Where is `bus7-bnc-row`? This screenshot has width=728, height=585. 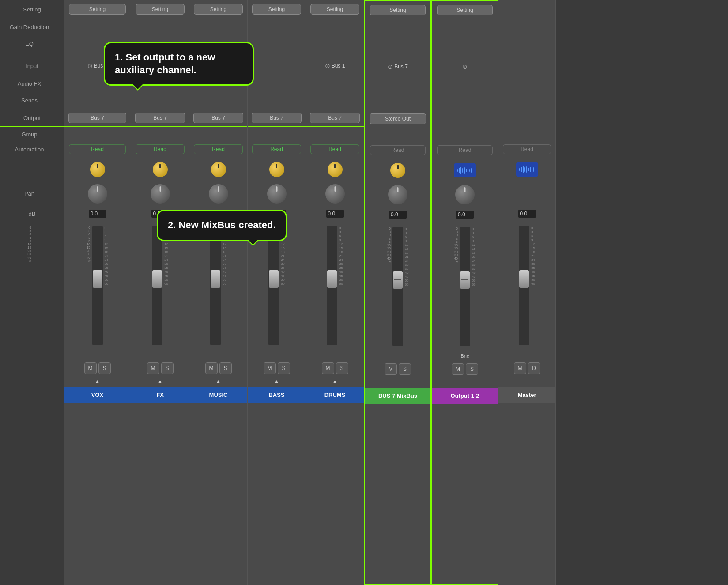 bus7-bnc-row is located at coordinates (398, 356).